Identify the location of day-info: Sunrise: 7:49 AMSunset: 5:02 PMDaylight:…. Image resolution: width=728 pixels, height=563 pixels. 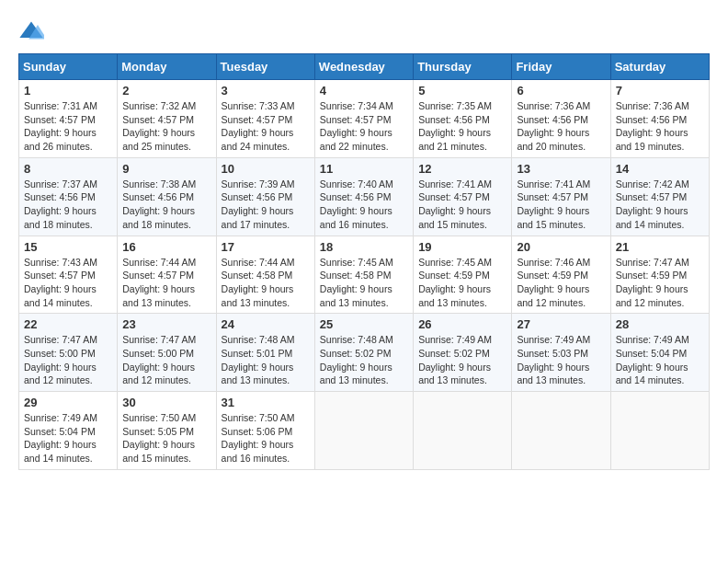
(455, 360).